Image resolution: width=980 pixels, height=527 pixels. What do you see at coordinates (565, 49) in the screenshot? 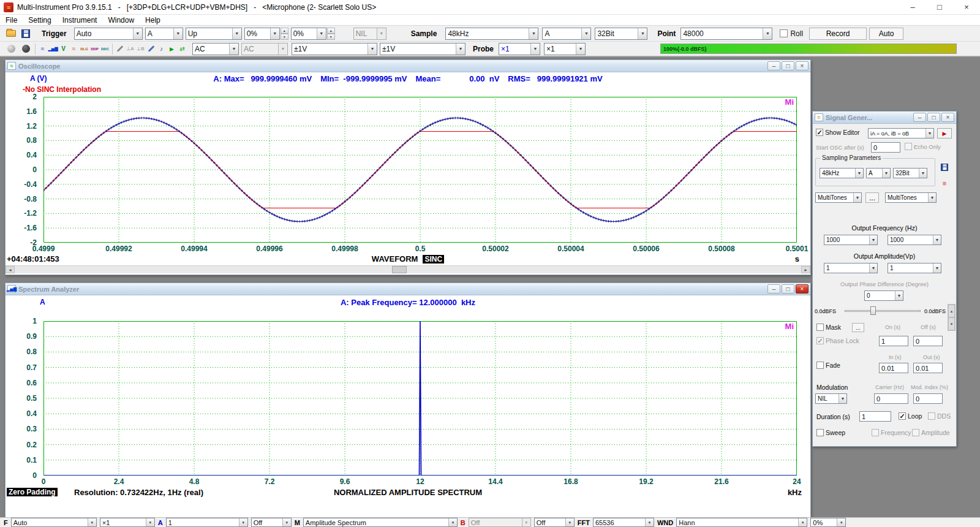
I see `probe-b-combo: ×1▼` at bounding box center [565, 49].